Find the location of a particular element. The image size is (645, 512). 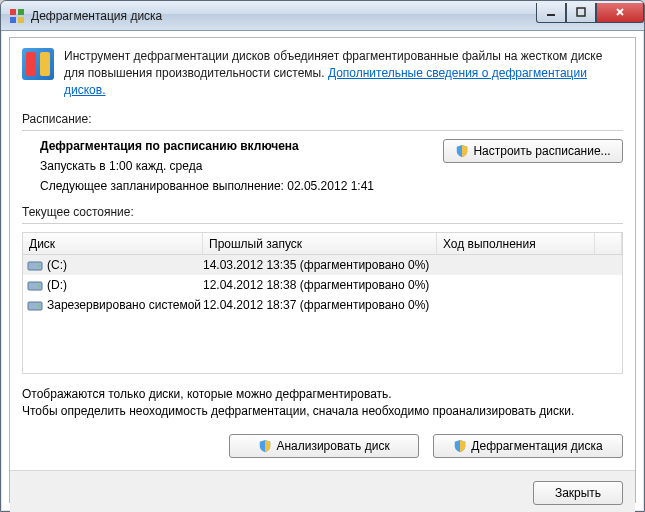

current-state-label: Текущее состояние: is located at coordinates (322, 212).